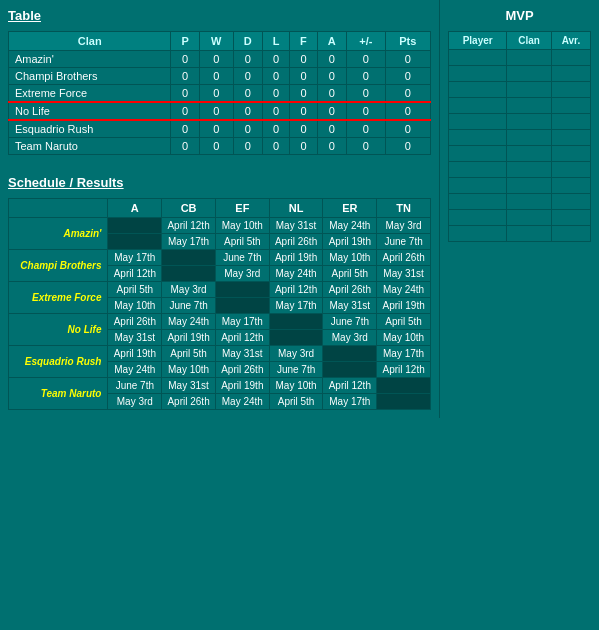 The image size is (599, 630). I want to click on standings-d: 0, so click(248, 129).